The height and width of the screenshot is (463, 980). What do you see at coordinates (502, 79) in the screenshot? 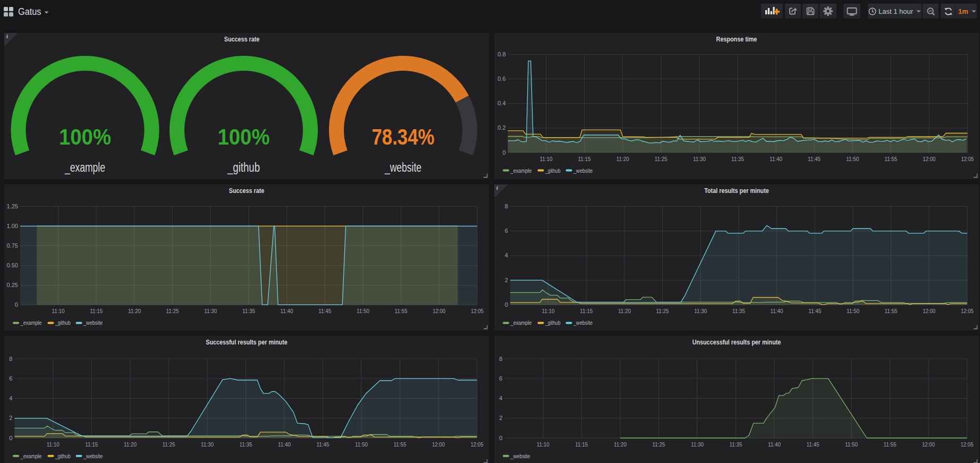
I see `svg-text: 0.6` at bounding box center [502, 79].